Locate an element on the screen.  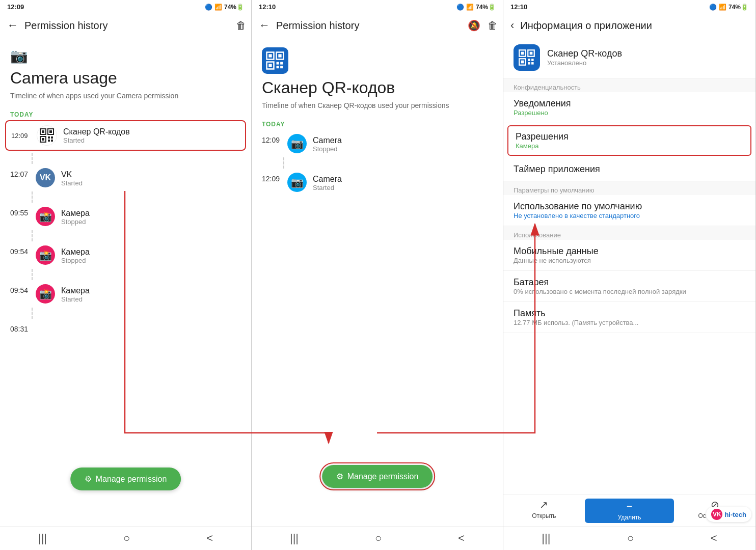
memory-row: Память 12.77 МБ использ. (Память устройс… is located at coordinates (630, 318).